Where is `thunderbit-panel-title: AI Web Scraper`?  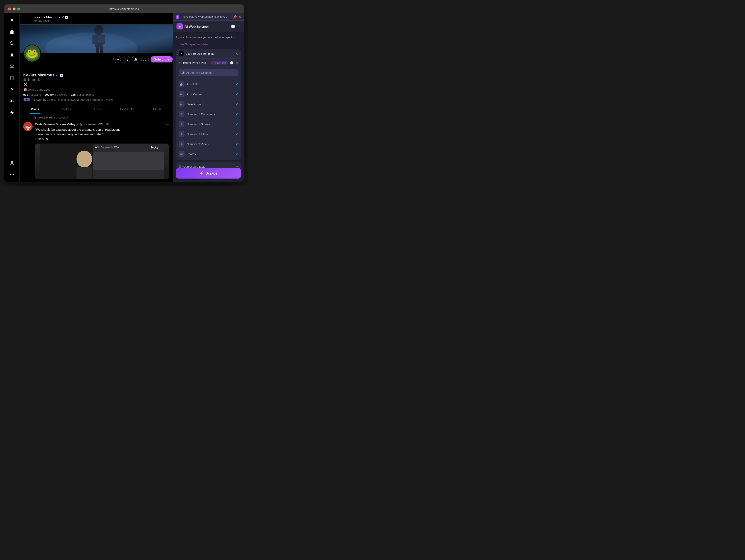 thunderbit-panel-title: AI Web Scraper is located at coordinates (197, 26).